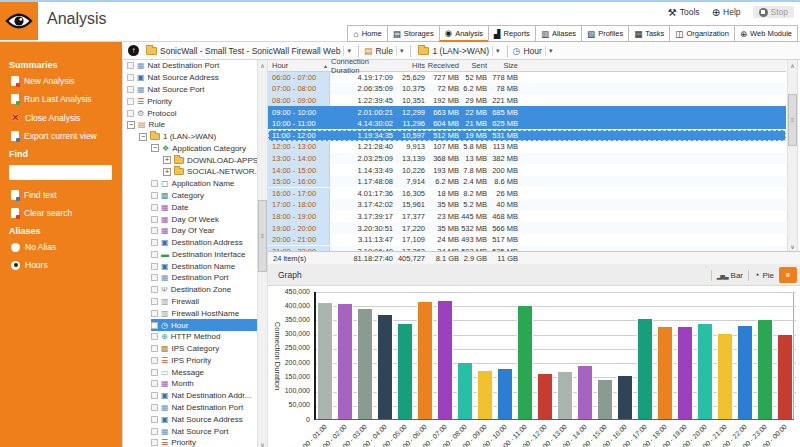  I want to click on table-scrollbar: ∧∨≡, so click(792, 156).